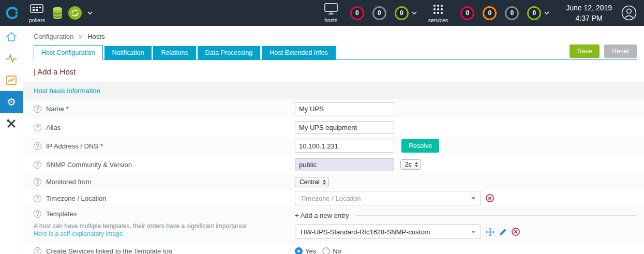 Image resolution: width=644 pixels, height=254 pixels. Describe the element at coordinates (77, 199) in the screenshot. I see `timezone-label: Timezone / Location` at that location.